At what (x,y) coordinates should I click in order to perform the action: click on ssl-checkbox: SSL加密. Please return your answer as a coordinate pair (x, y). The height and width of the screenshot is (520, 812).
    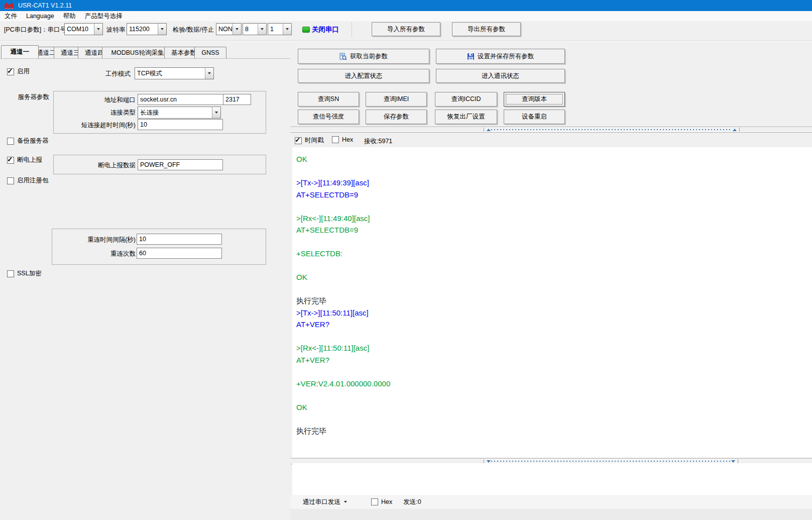
    Looking at the image, I should click on (24, 273).